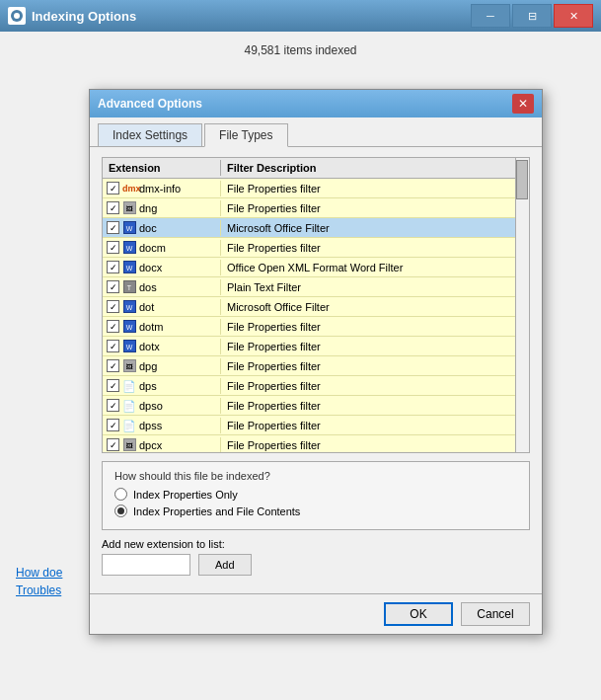  What do you see at coordinates (129, 347) in the screenshot?
I see `file-icon-dotx: W` at bounding box center [129, 347].